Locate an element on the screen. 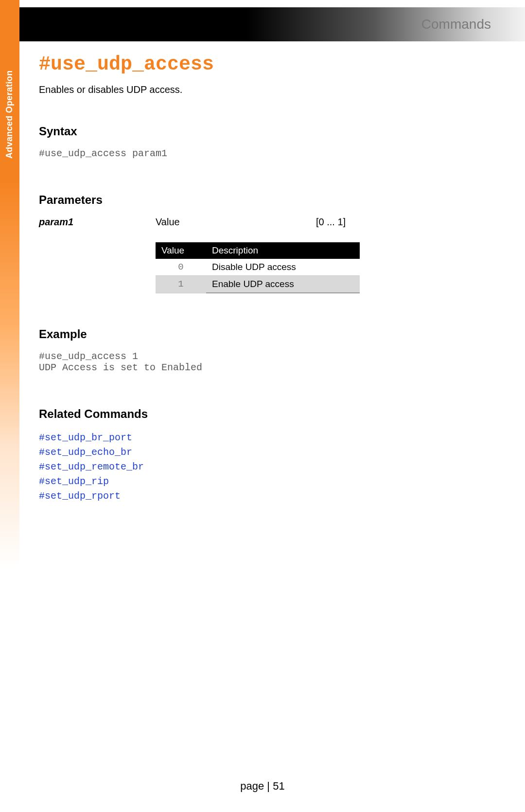 The image size is (525, 812). example-code: #use_udp_access 1 UDP Access is set to E… is located at coordinates (262, 362).